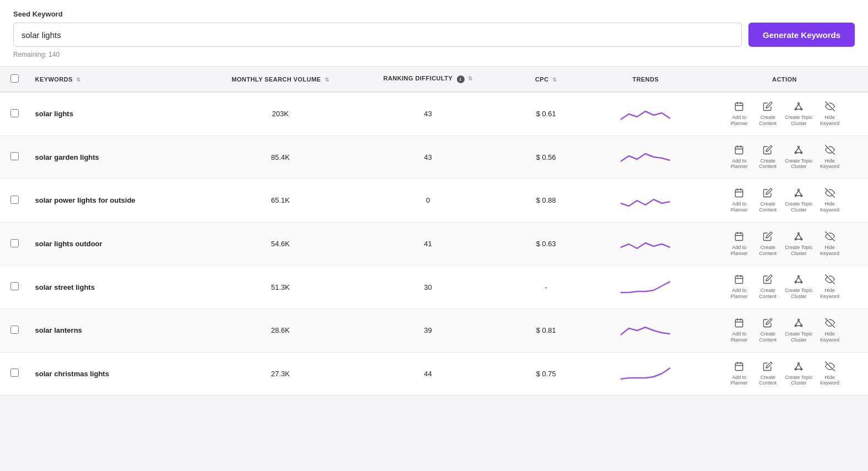  What do you see at coordinates (118, 243) in the screenshot?
I see `keyword-cell: solar lights outdoor` at bounding box center [118, 243].